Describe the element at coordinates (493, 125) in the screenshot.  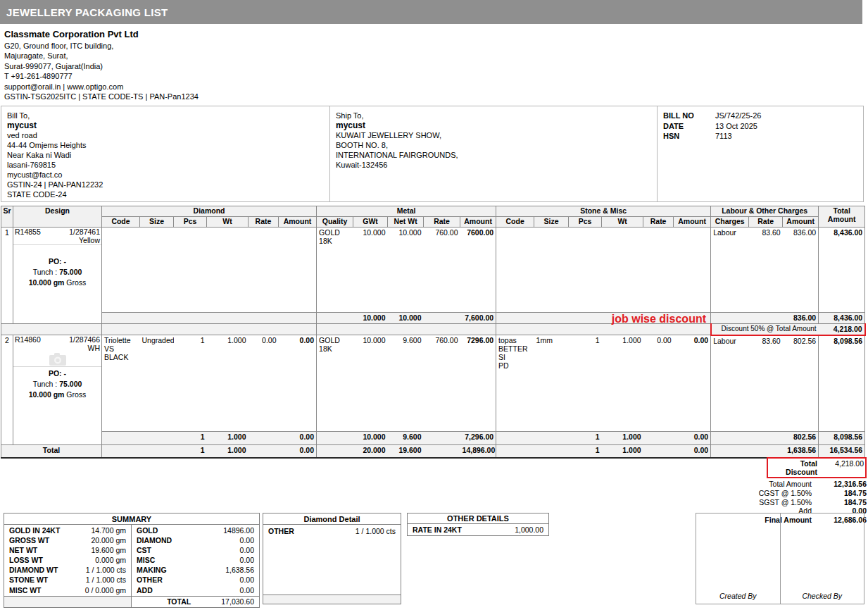
I see `ship-to-name: mycust` at that location.